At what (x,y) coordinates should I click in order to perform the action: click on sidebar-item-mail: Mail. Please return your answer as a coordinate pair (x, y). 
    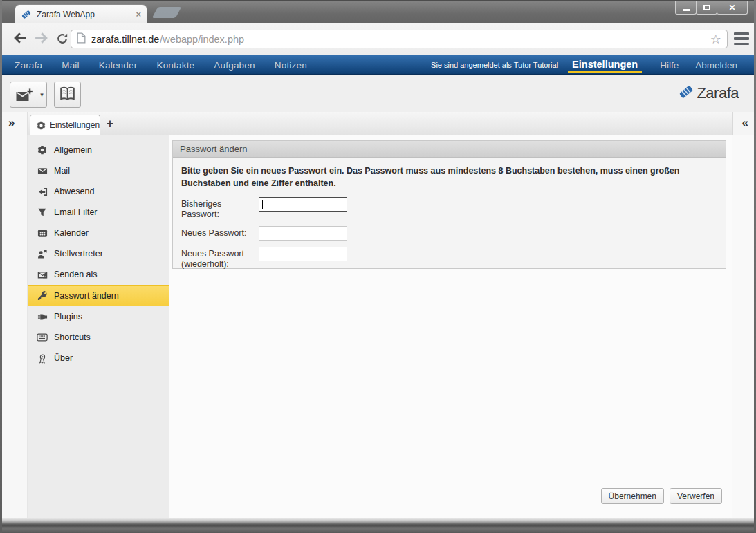
    Looking at the image, I should click on (98, 171).